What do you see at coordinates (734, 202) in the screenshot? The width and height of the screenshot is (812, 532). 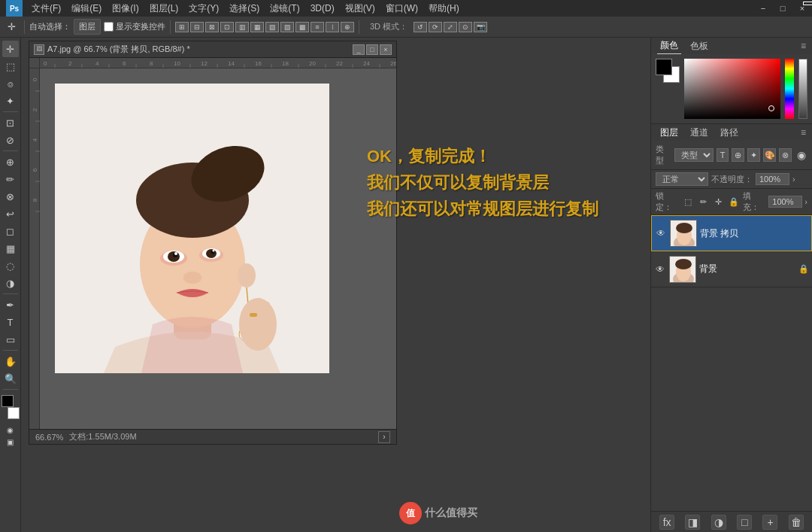 I see `lock-all-btn: 🔒` at bounding box center [734, 202].